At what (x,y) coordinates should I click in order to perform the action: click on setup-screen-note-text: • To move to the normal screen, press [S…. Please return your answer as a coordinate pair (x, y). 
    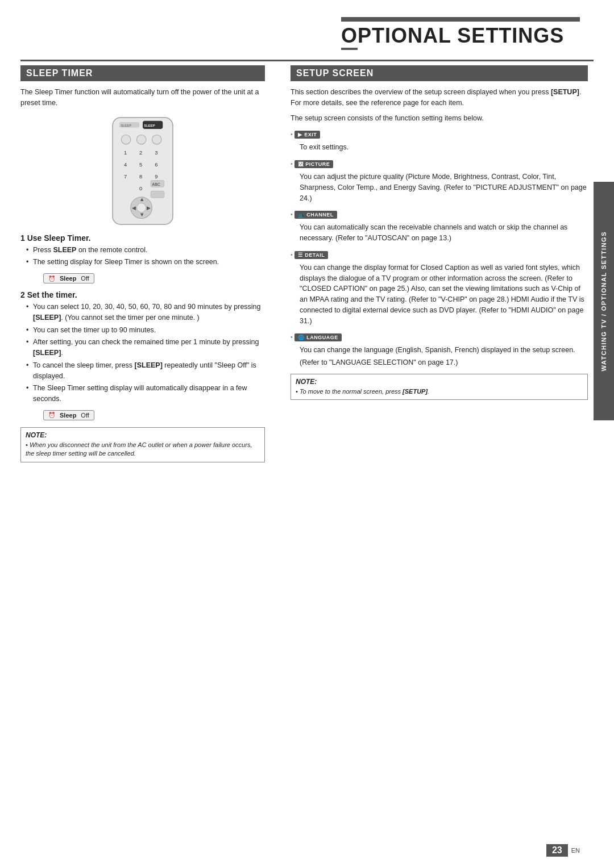
    Looking at the image, I should click on (439, 392).